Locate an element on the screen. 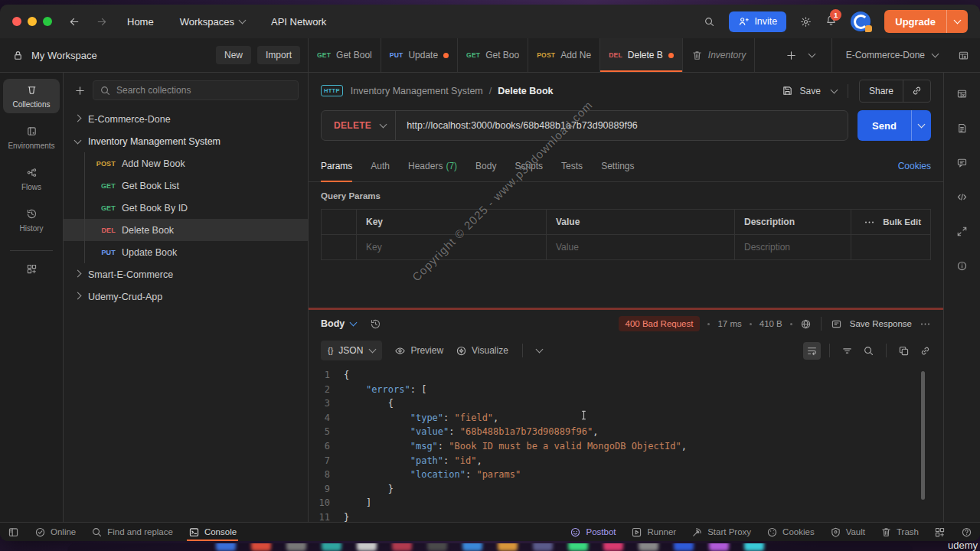 This screenshot has height=551, width=980. statusbar-trash: Trash is located at coordinates (900, 533).